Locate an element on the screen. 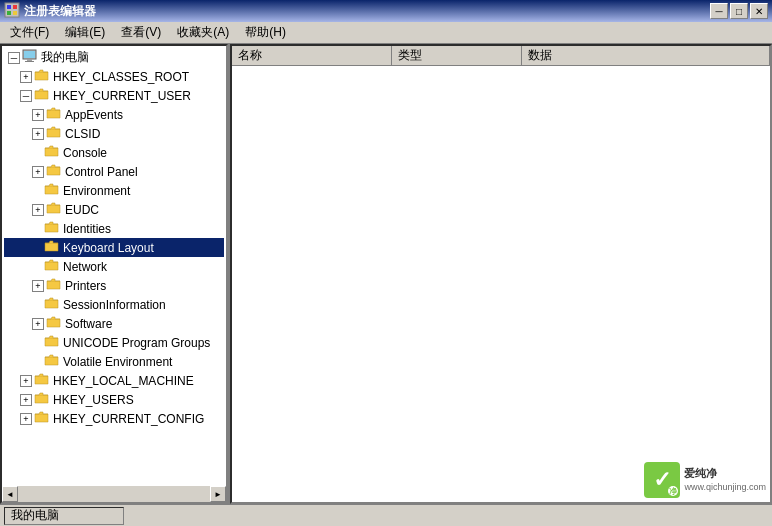  tree-label-identities: Identities is located at coordinates (87, 229).